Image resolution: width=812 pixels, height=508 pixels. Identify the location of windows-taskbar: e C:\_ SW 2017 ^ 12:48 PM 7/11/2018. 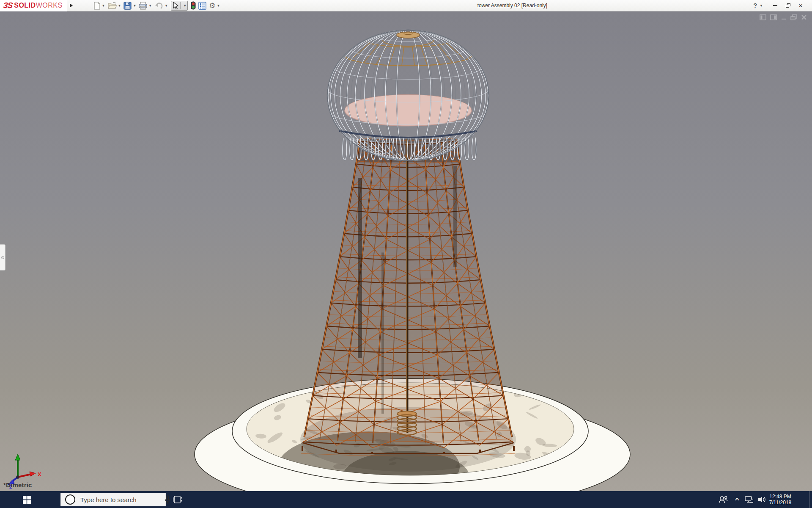
(406, 500).